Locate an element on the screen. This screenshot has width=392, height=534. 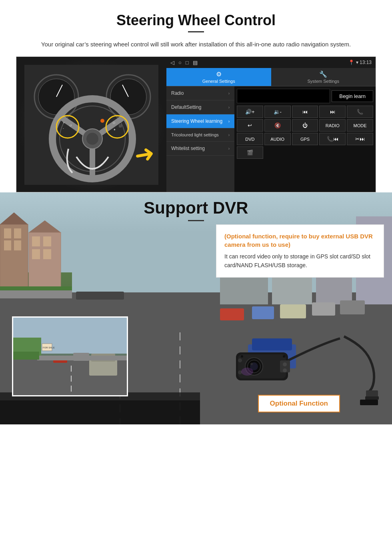
gps-button: GPS is located at coordinates (305, 139).